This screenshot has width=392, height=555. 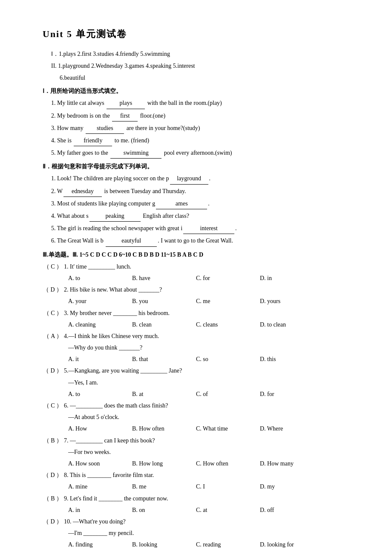 I want to click on option-7a: A. How soon, so click(x=92, y=464).